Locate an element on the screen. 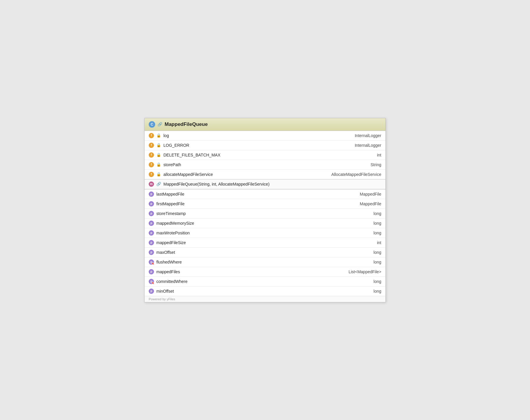  fields-section: f 🔒 log InternalLogger f 🔒 LOG_ERROR Int… is located at coordinates (265, 155).